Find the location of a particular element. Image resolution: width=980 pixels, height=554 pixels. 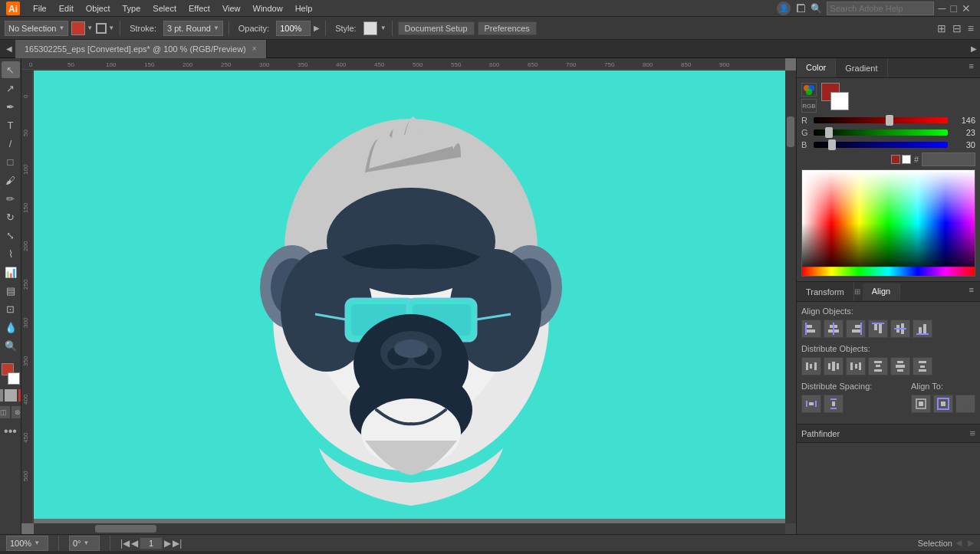

align-center-v-btn is located at coordinates (900, 329).